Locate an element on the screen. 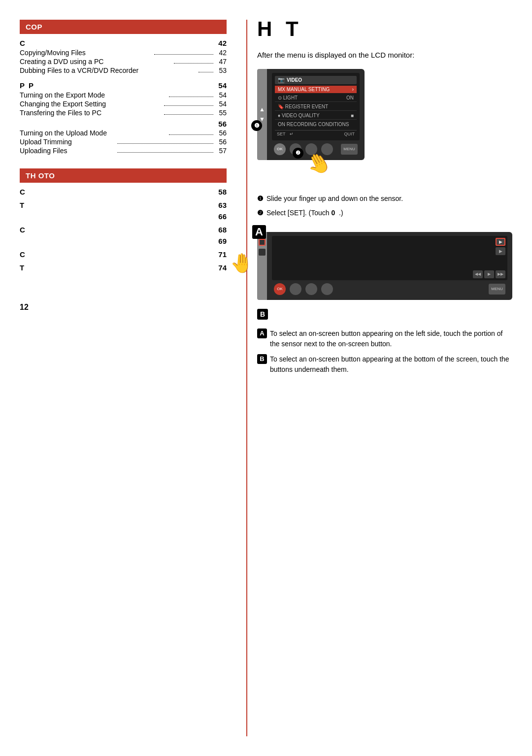  label-b-badge: B is located at coordinates (263, 314).